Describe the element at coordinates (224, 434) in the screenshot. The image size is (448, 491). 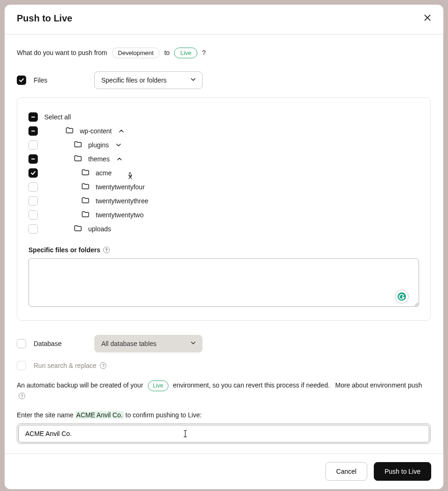
I see `confirm-site-input` at that location.